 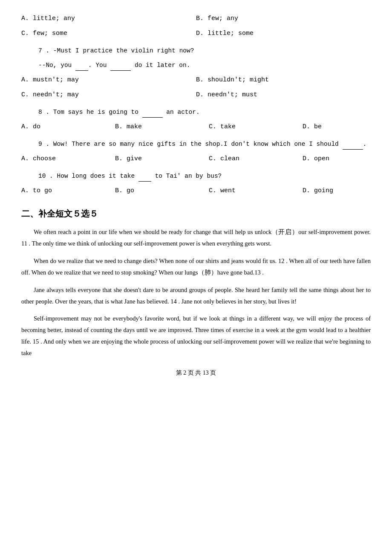 I want to click on q9-option-a: A. choose, so click(x=68, y=159).